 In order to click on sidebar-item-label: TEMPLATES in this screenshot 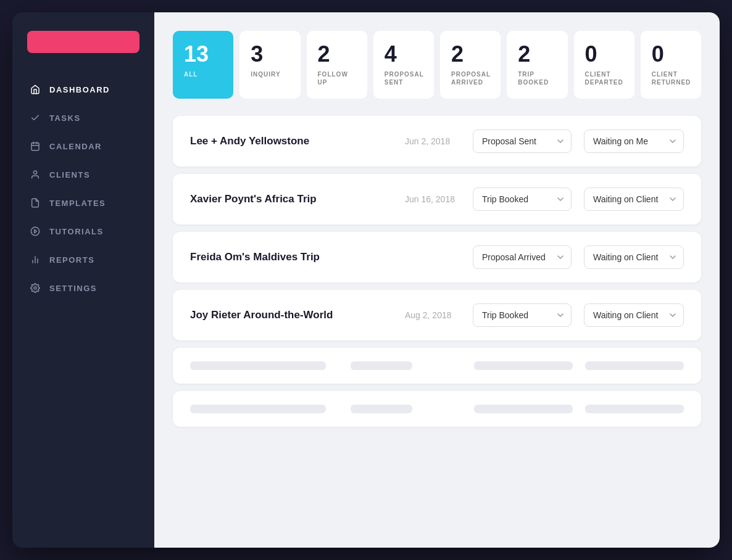, I will do `click(78, 204)`.